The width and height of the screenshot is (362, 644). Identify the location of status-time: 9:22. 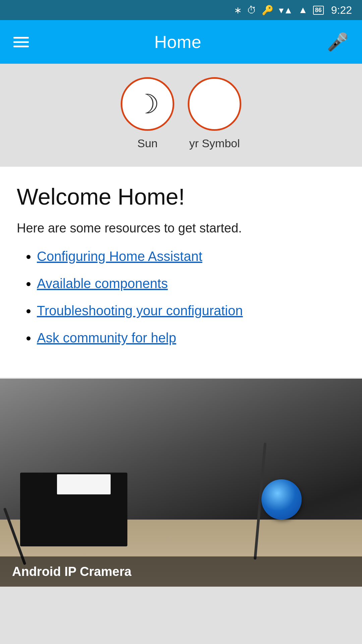
(342, 10).